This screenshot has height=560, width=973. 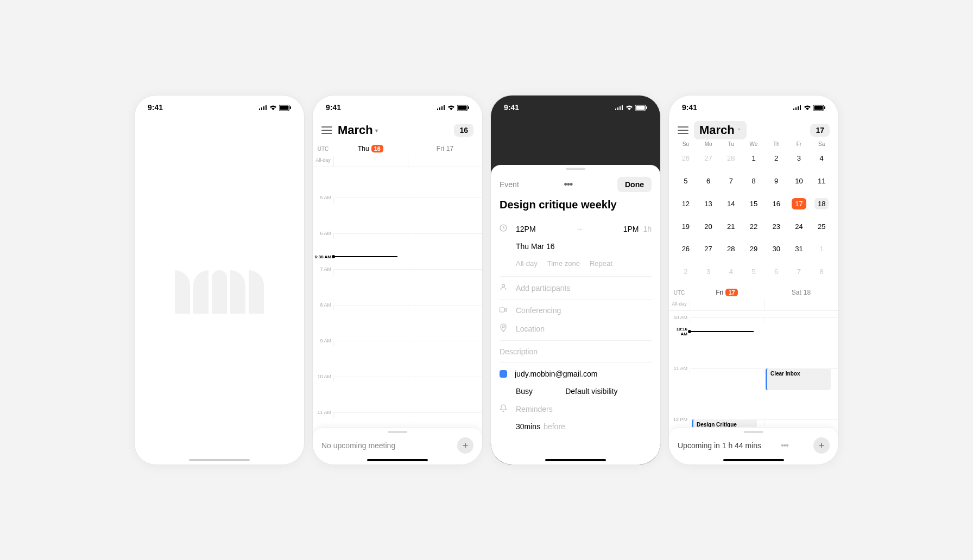 What do you see at coordinates (576, 205) in the screenshot?
I see `event-title-input: Design critique weekly` at bounding box center [576, 205].